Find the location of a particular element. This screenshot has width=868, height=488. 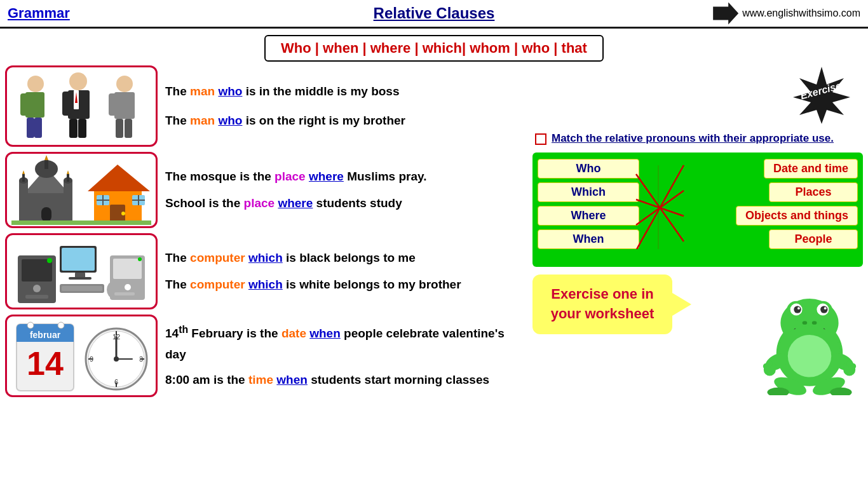

match-item-date-time: Date and time is located at coordinates (811, 169).